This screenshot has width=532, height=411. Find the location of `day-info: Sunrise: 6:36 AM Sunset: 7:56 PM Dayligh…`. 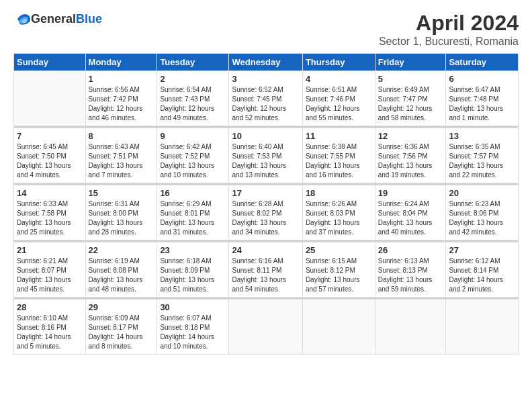

day-info: Sunrise: 6:36 AM Sunset: 7:56 PM Dayligh… is located at coordinates (411, 161).